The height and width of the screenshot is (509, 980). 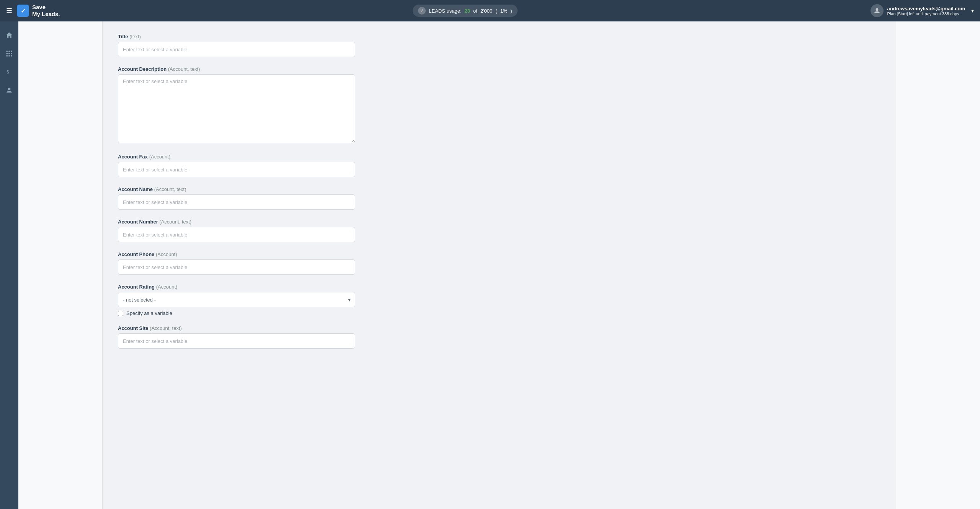 I want to click on account-description-textarea, so click(x=237, y=109).